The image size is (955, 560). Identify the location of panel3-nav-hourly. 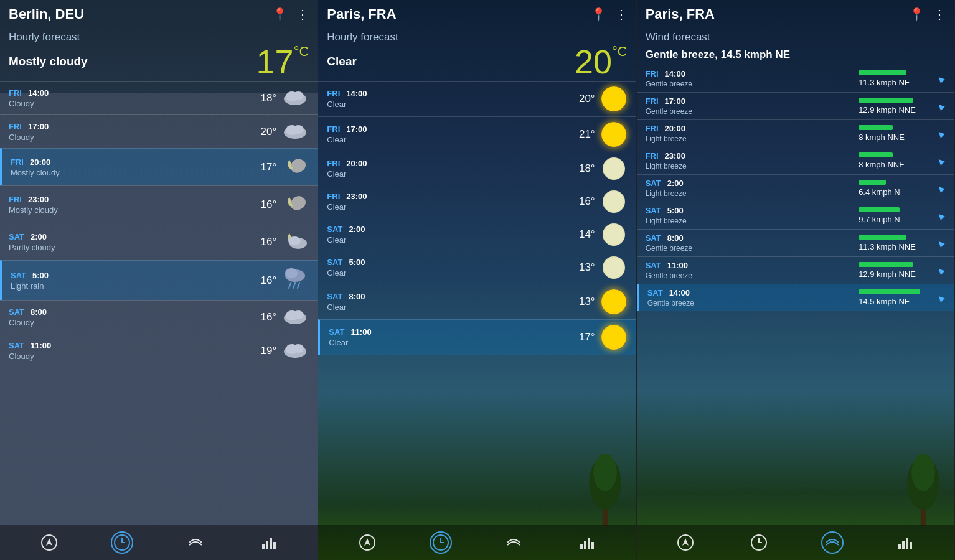
(759, 543).